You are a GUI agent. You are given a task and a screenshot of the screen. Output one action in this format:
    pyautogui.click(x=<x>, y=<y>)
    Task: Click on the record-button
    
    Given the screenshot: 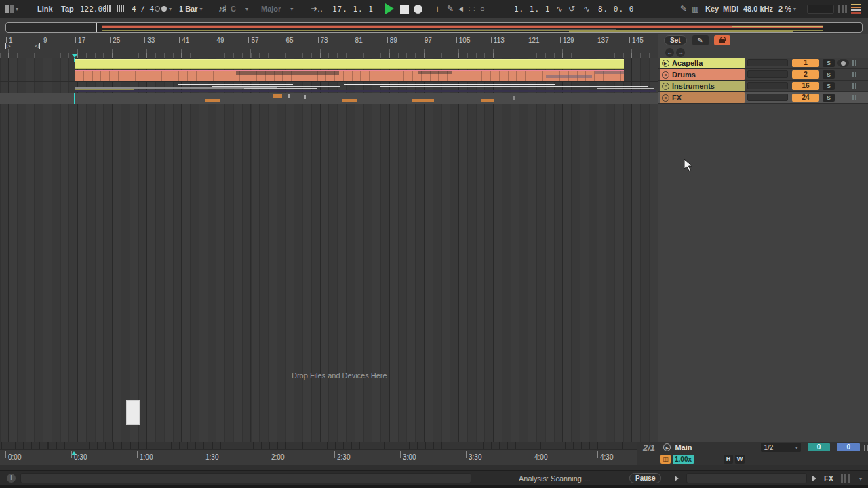 What is the action you would take?
    pyautogui.click(x=418, y=9)
    